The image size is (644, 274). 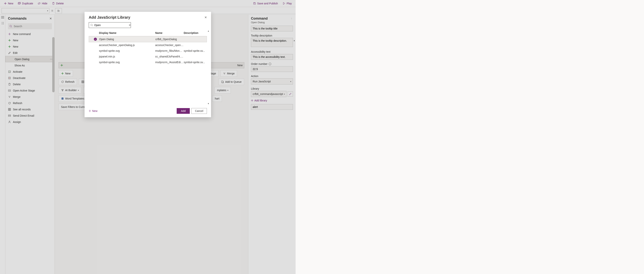 What do you see at coordinates (170, 45) in the screenshot?
I see `row-name: accessChecker_openDial...` at bounding box center [170, 45].